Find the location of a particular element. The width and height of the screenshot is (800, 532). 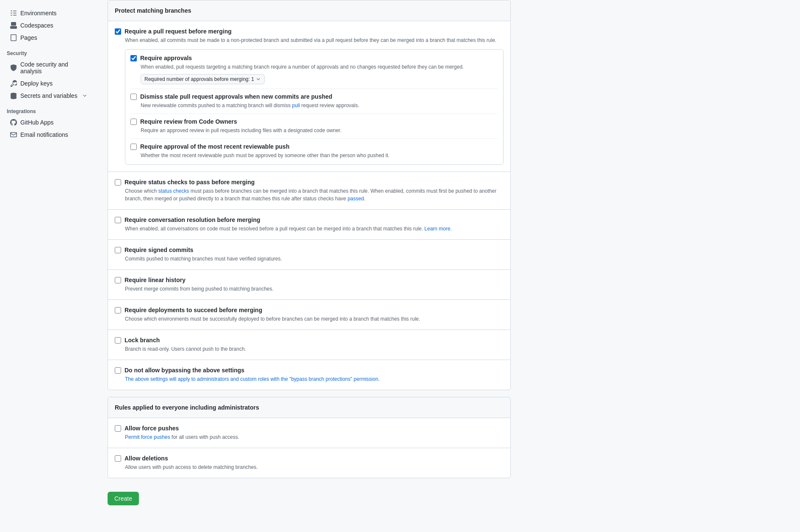

require-linear-history-checkbox is located at coordinates (118, 280).